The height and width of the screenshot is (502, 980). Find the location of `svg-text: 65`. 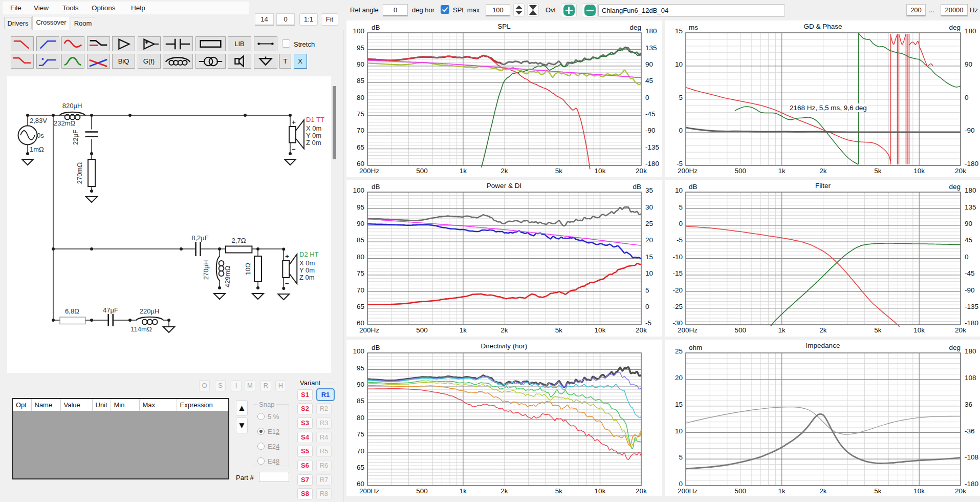

svg-text: 65 is located at coordinates (360, 467).